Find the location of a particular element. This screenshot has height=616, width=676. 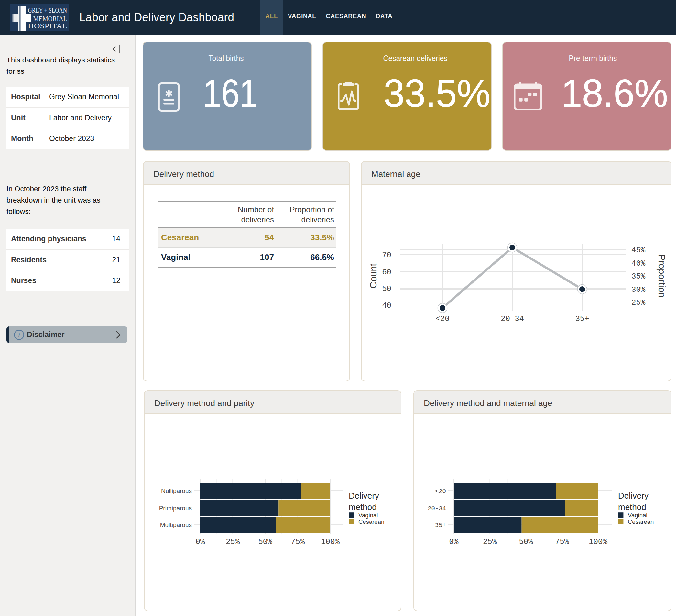

svg-text: Count is located at coordinates (374, 276).